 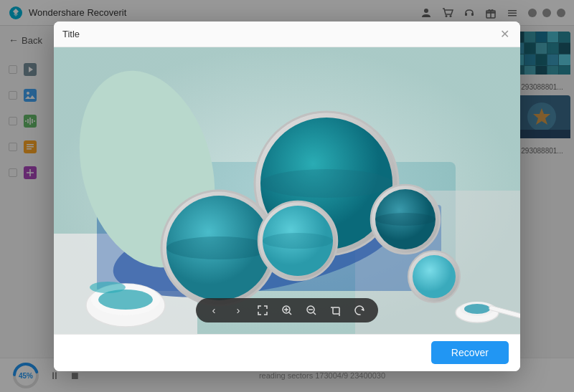 What do you see at coordinates (287, 310) in the screenshot?
I see `zoom-in-button` at bounding box center [287, 310].